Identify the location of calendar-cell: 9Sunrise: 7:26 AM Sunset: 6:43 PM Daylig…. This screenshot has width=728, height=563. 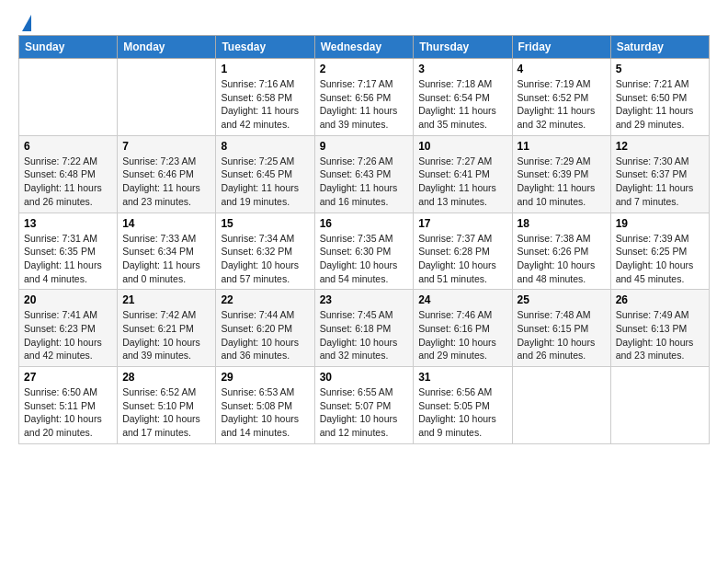
(364, 174).